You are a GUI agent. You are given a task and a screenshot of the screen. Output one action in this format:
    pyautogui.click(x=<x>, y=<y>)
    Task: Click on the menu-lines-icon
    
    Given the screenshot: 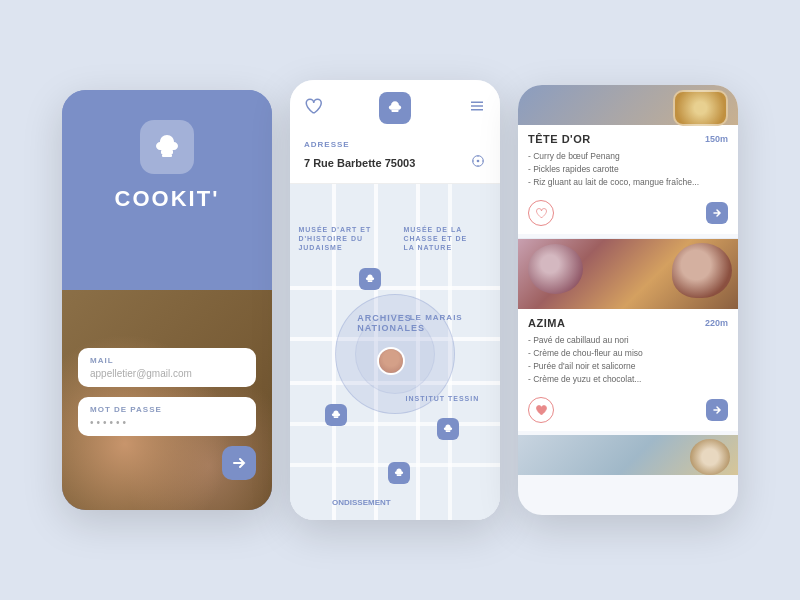 What is the action you would take?
    pyautogui.click(x=477, y=106)
    